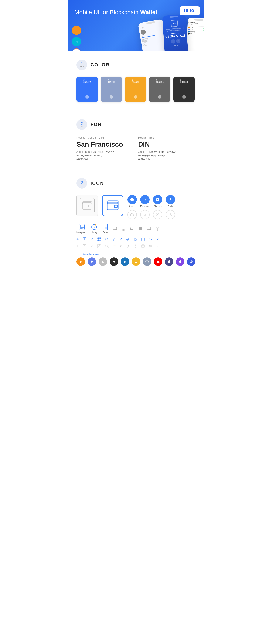 This screenshot has height=644, width=272. What do you see at coordinates (132, 201) in the screenshot?
I see `nav-assets: Assets` at bounding box center [132, 201].